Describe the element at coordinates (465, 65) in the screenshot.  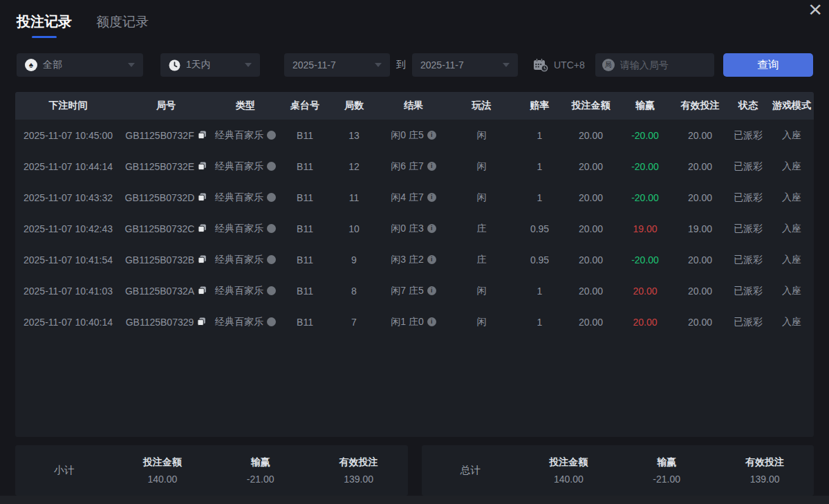
I see `date-to-select: 2025-11-7` at that location.